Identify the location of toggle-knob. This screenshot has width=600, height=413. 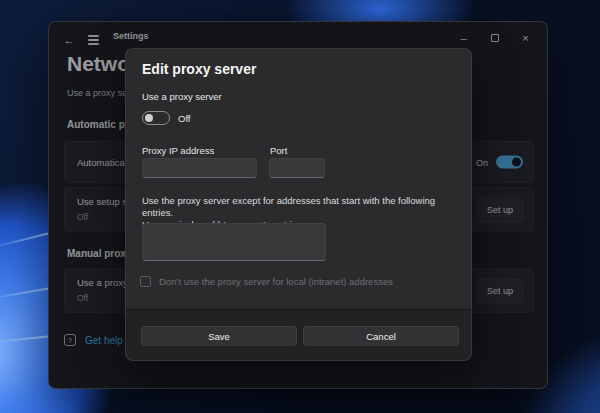
(149, 118).